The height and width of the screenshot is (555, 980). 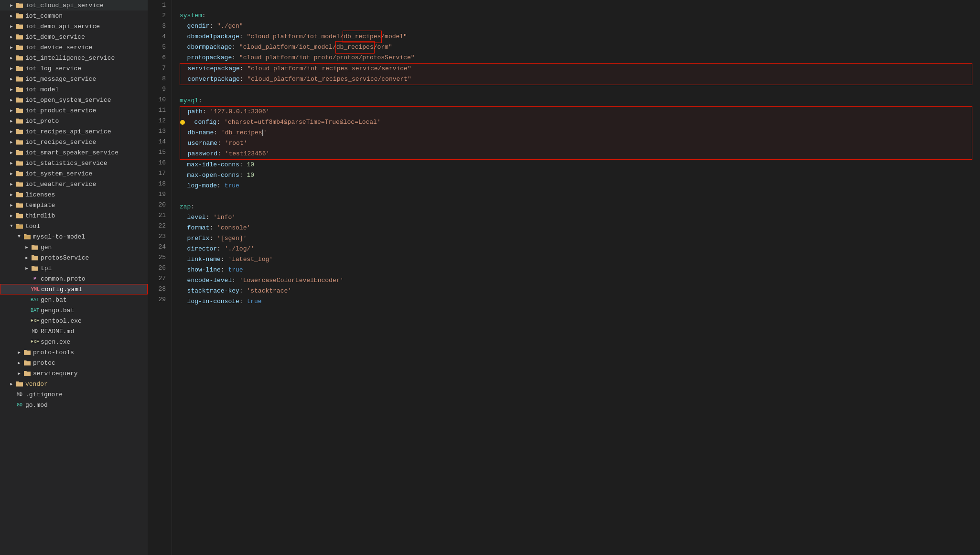 I want to click on sidebar-item-config.yaml: YMLconfig.yaml, so click(x=74, y=289).